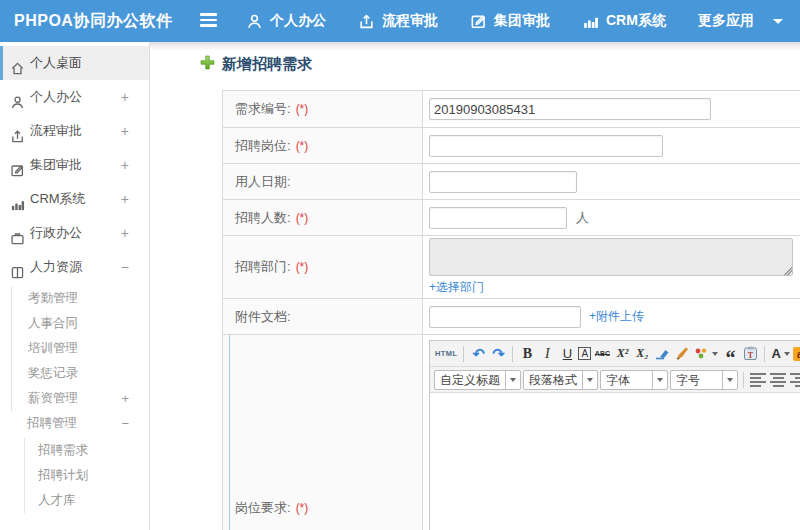 The width and height of the screenshot is (800, 530). I want to click on underline-button: U, so click(567, 354).